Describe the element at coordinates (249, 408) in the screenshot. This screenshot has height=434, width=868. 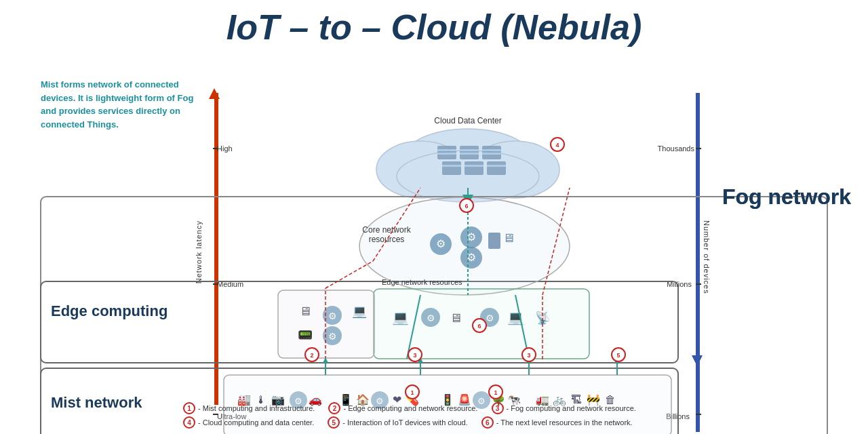
I see `legend-item-1: 1 - Mist computing and infrastructure.` at that location.